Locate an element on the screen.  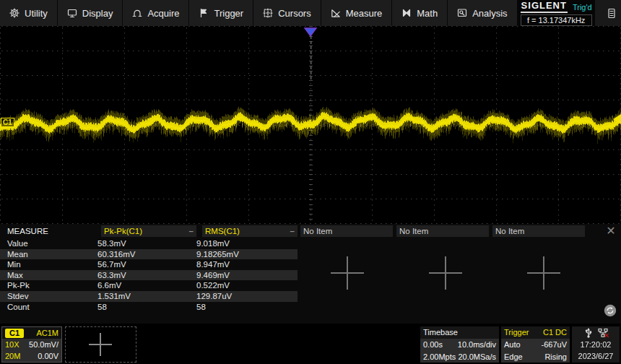
siglent-logo: SIGLENT is located at coordinates (544, 6).